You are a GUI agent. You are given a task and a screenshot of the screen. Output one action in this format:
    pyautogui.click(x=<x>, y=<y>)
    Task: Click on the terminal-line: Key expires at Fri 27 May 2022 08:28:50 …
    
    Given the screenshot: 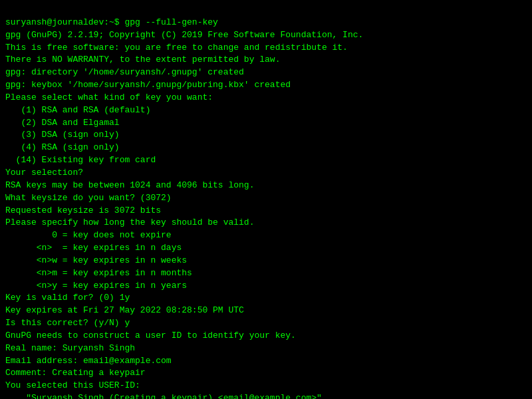 What is the action you would take?
    pyautogui.click(x=266, y=311)
    